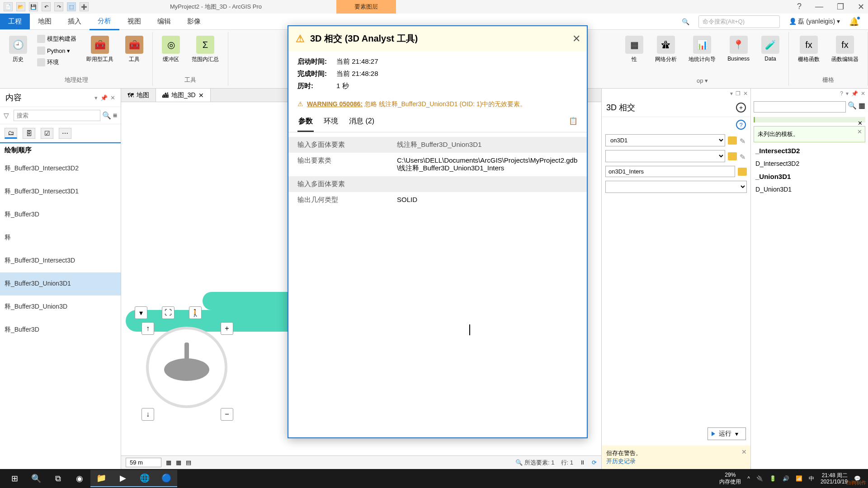 The image size is (868, 488). Describe the element at coordinates (113, 98) in the screenshot. I see `close-panel-icon: ✕` at that location.